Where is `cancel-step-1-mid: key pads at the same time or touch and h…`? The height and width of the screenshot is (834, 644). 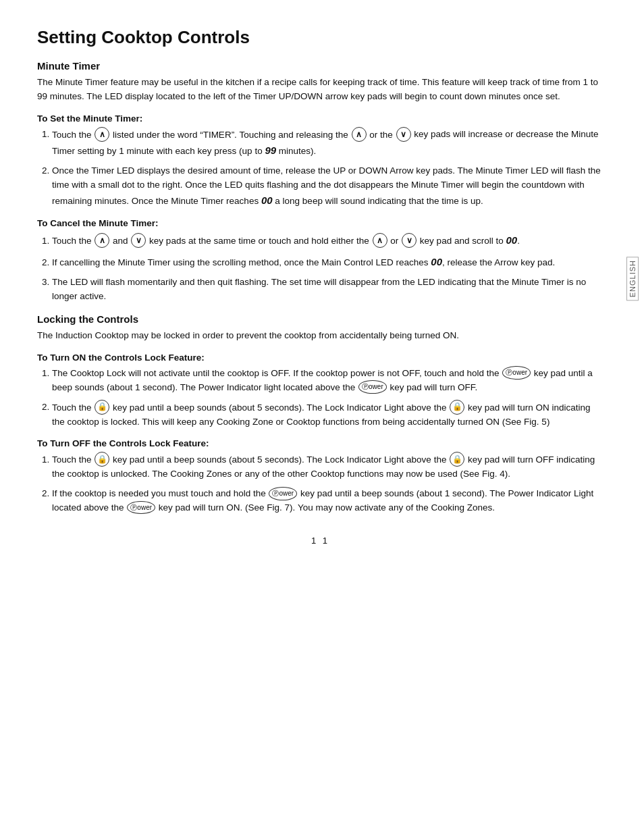 cancel-step-1-mid: key pads at the same time or touch and h… is located at coordinates (261, 240).